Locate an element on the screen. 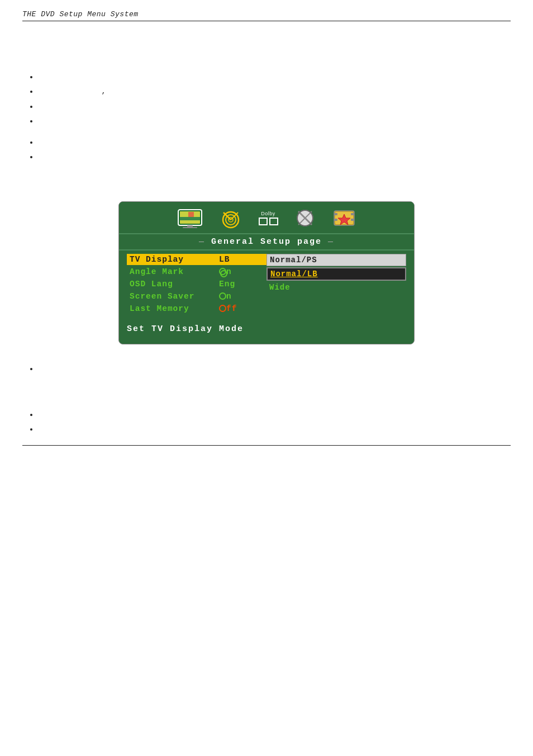  general-setup-title: General Setup page is located at coordinates (266, 242).